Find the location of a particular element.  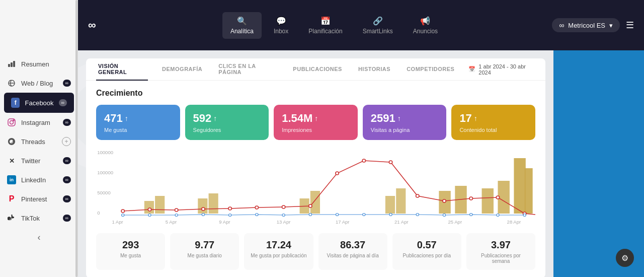

sidebar-item-linkedin: in LinkedIn ∞ is located at coordinates (39, 180).